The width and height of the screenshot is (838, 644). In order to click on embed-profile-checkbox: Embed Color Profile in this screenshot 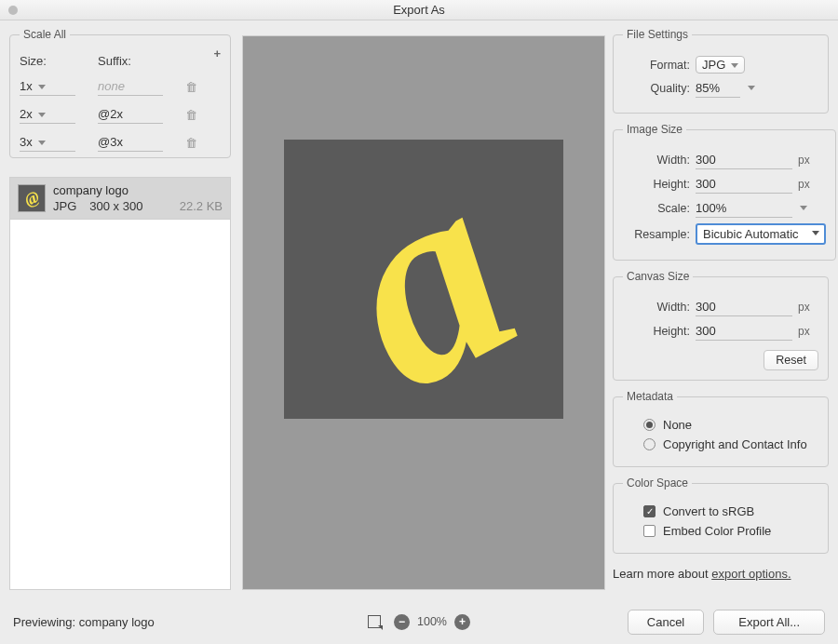, I will do `click(731, 530)`.